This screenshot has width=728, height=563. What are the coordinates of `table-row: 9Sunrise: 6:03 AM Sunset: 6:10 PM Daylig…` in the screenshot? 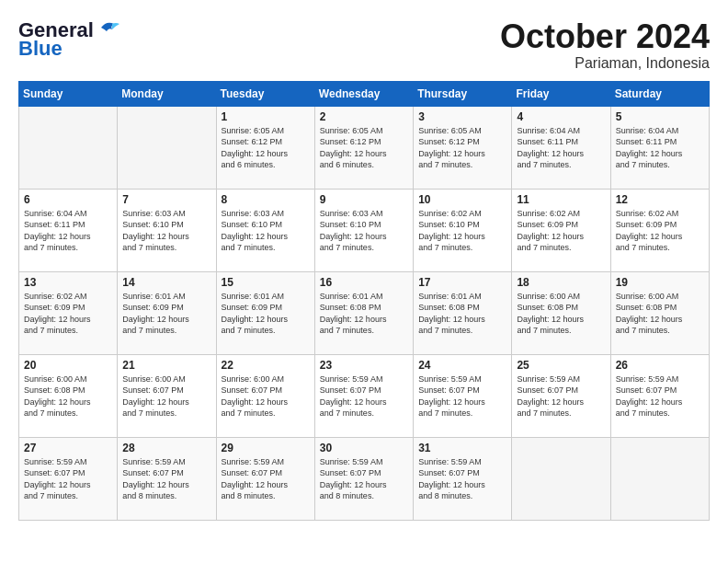 It's located at (364, 230).